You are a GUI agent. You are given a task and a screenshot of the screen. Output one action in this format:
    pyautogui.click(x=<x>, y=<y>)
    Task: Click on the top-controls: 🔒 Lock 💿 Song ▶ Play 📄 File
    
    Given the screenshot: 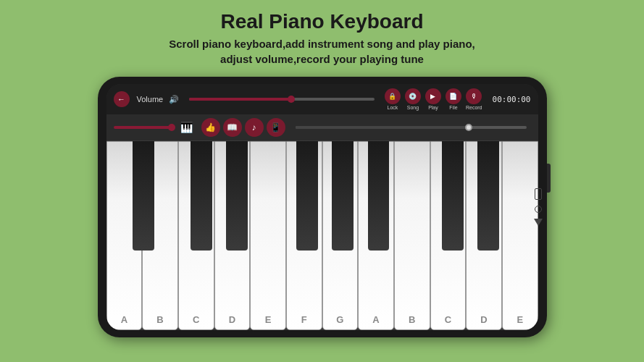 What is the action you would take?
    pyautogui.click(x=433, y=99)
    